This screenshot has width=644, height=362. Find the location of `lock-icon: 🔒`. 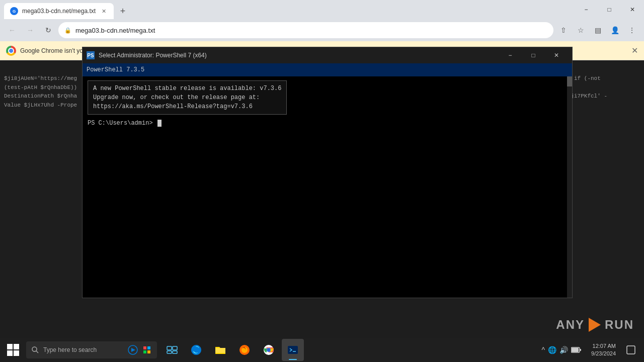

lock-icon: 🔒 is located at coordinates (68, 30).